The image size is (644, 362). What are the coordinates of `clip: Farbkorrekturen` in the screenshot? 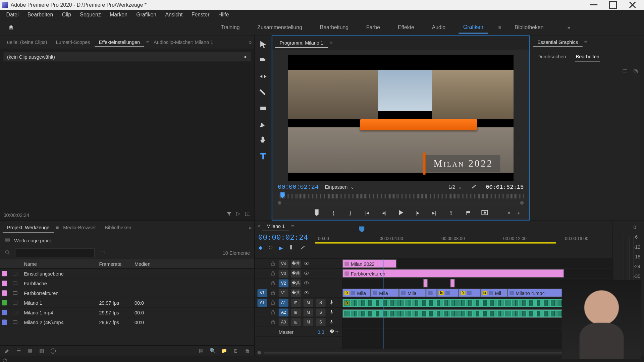 It's located at (453, 274).